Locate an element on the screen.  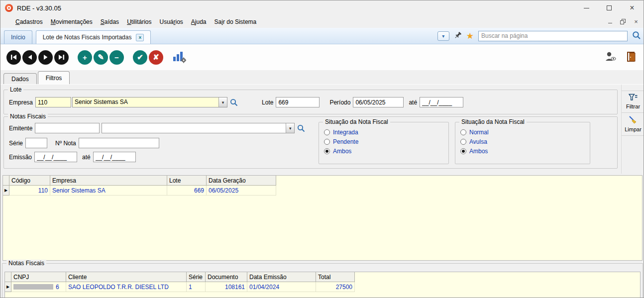
confirm-button: ✔ is located at coordinates (140, 58).